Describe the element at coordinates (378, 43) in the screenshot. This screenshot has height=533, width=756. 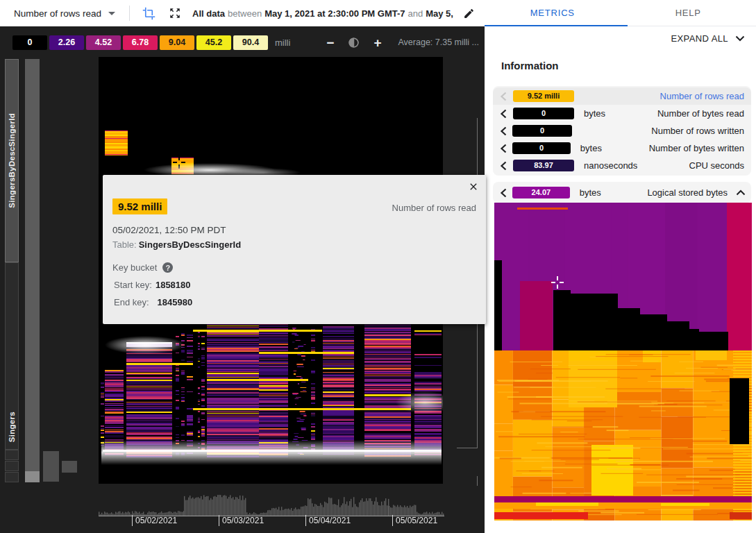
I see `zoom-in-button: +` at that location.